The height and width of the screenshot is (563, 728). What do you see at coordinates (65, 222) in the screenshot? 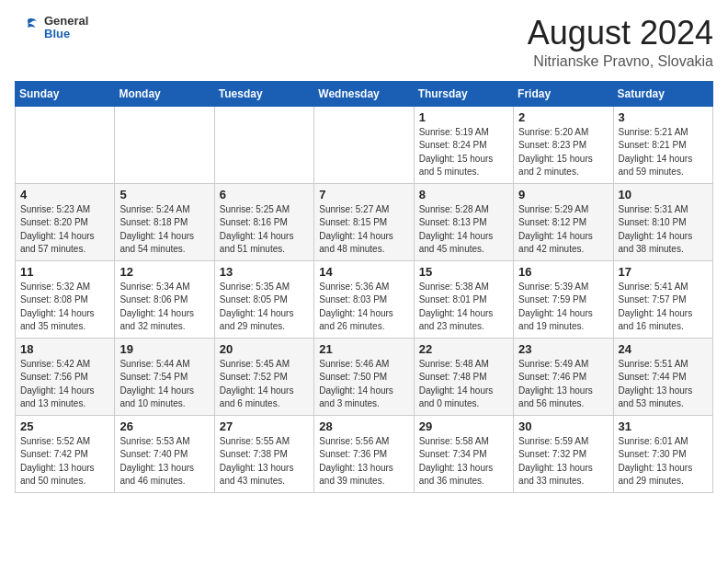
I see `calendar-cell: 4Sunrise: 5:23 AM Sunset: 8:20 PM Daylig…` at bounding box center [65, 222].